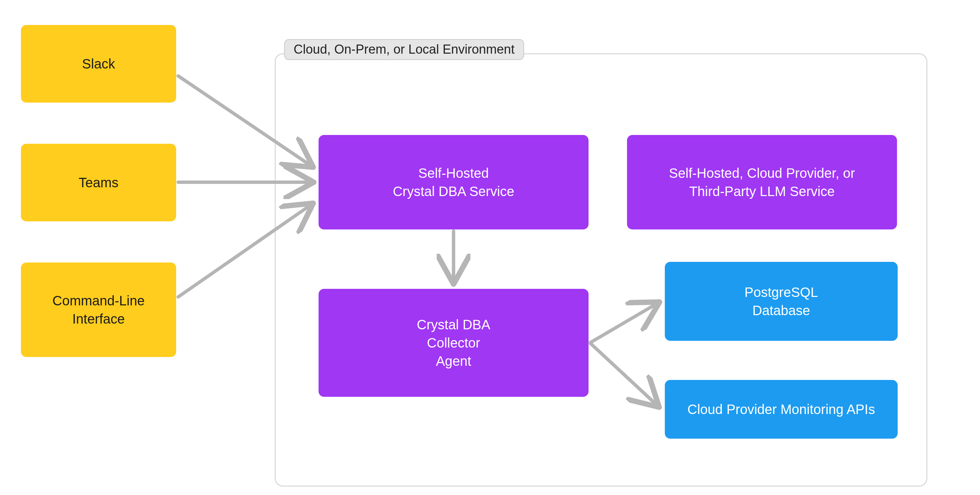 The image size is (980, 495). Describe the element at coordinates (453, 343) in the screenshot. I see `service-collector-label: Crystal DBA Collector Agent` at that location.